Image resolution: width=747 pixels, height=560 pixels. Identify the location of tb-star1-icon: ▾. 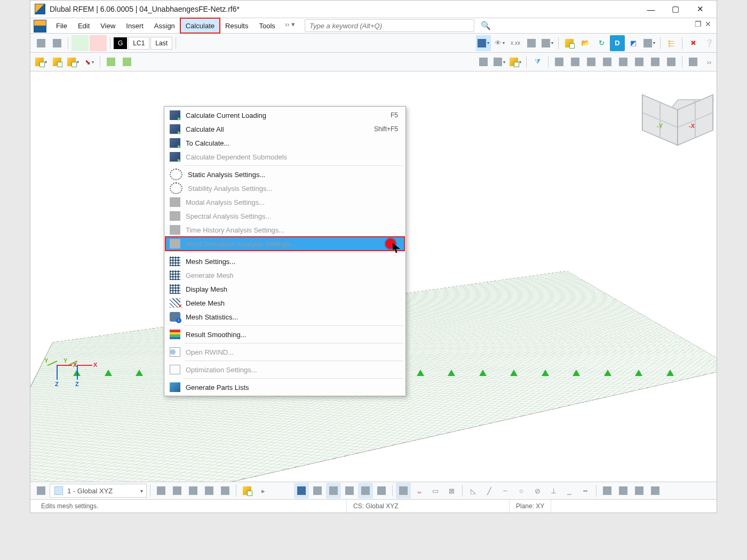
(41, 62).